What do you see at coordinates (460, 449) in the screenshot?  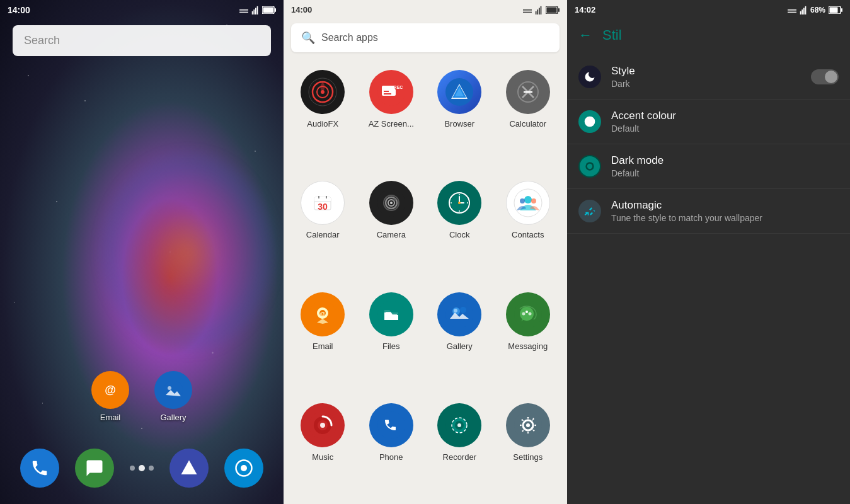 I see `app-recorder: Recorder` at bounding box center [460, 449].